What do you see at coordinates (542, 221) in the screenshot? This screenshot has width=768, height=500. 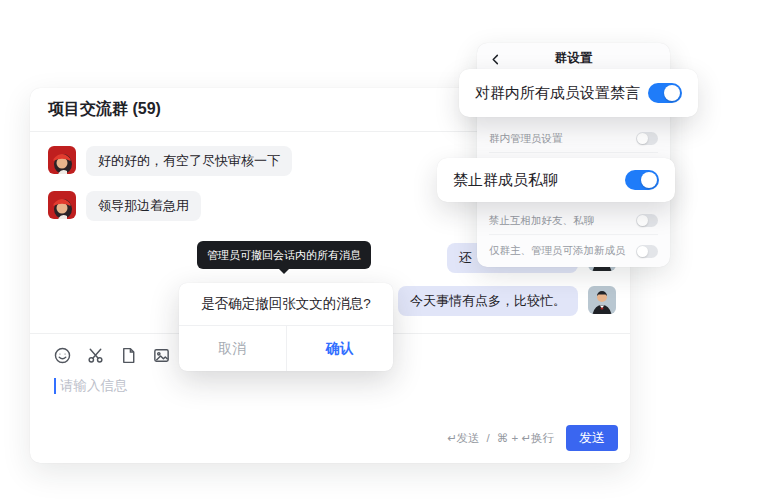 I see `settings-row-label: 禁止互相加好友、私聊` at bounding box center [542, 221].